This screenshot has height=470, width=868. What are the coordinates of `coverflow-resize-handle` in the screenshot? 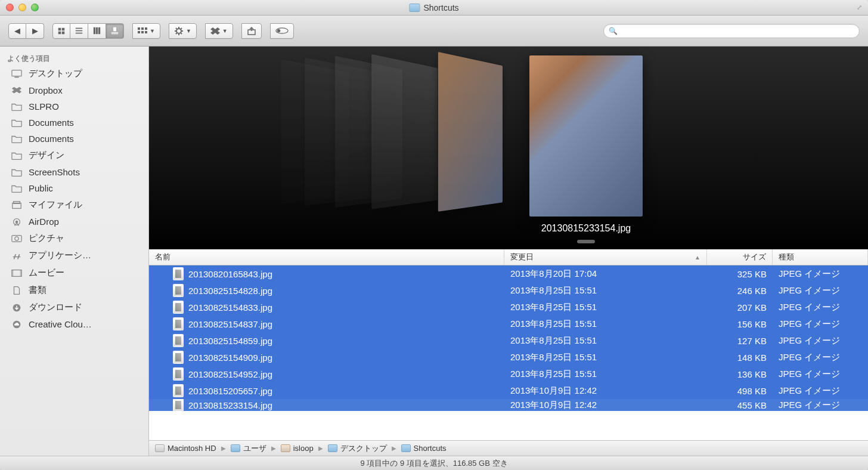 It's located at (586, 242).